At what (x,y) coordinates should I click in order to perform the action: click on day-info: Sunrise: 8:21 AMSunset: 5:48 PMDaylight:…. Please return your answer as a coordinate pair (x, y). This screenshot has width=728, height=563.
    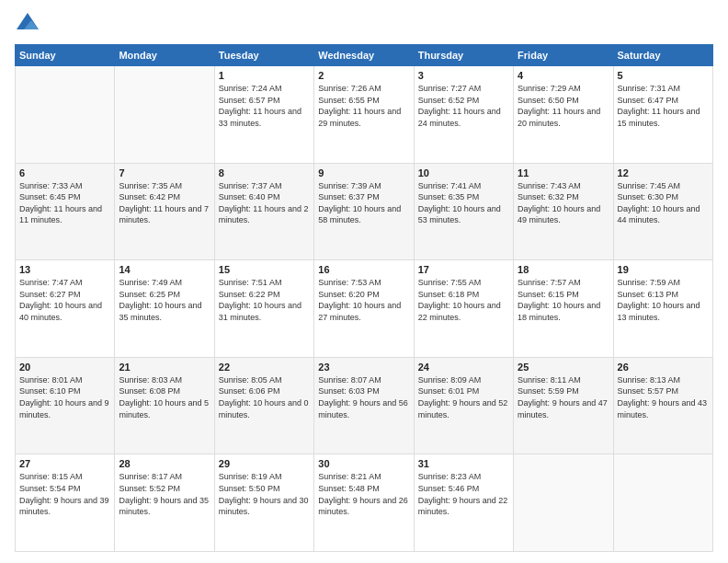
    Looking at the image, I should click on (364, 494).